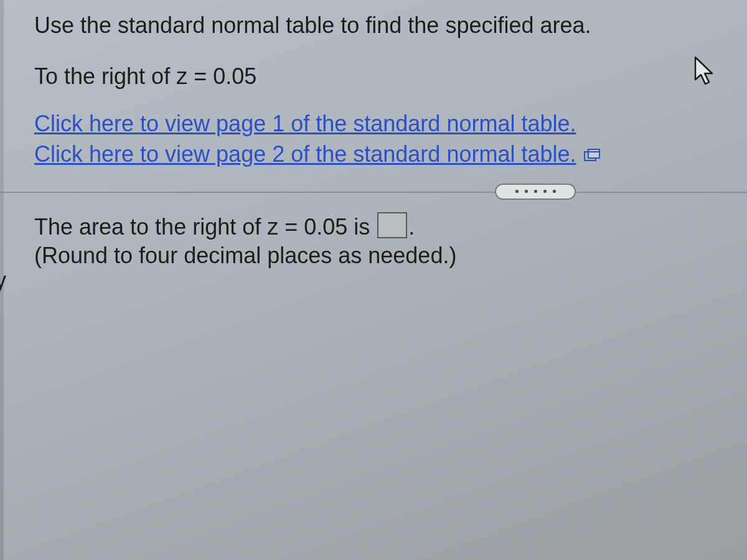 The width and height of the screenshot is (747, 560). What do you see at coordinates (706, 73) in the screenshot?
I see `mouse-cursor-icon` at bounding box center [706, 73].